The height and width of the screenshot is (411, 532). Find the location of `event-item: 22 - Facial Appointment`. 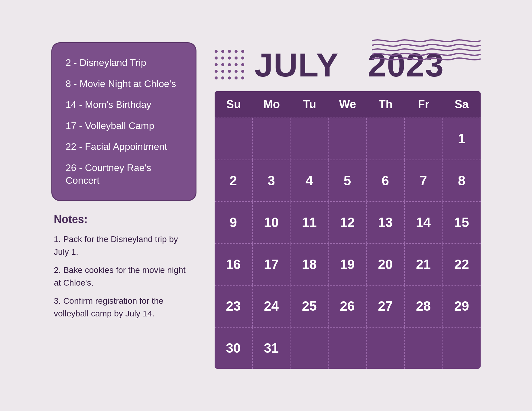

event-item: 22 - Facial Appointment is located at coordinates (124, 147).